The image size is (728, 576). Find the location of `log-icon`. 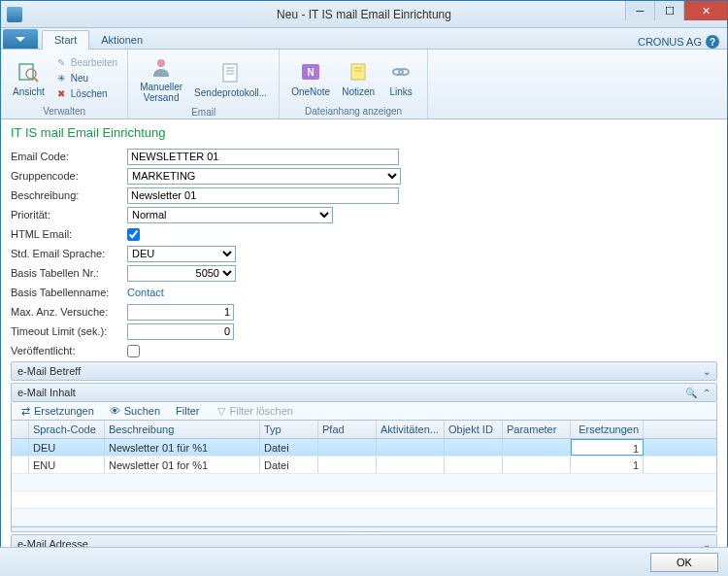

log-icon is located at coordinates (231, 73).